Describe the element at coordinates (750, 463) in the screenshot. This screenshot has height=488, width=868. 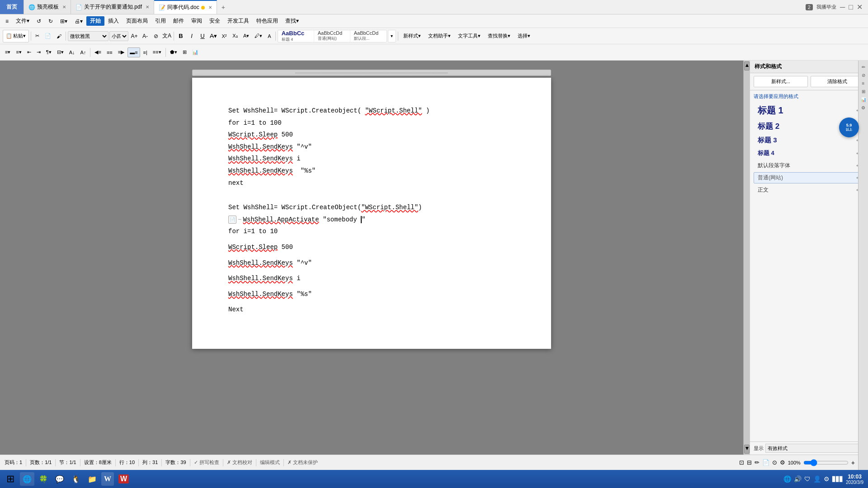
I see `view-btn-2: ⊟` at that location.